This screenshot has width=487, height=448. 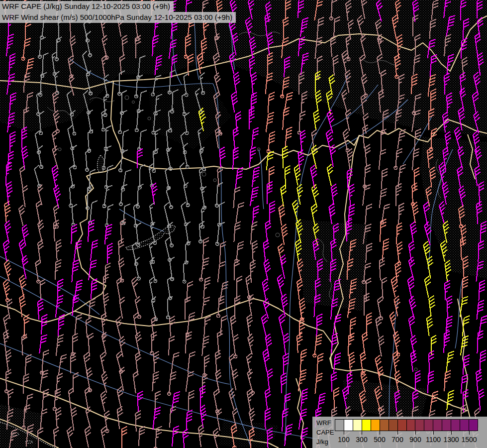 I want to click on legend-tick-value: 700, so click(x=397, y=440).